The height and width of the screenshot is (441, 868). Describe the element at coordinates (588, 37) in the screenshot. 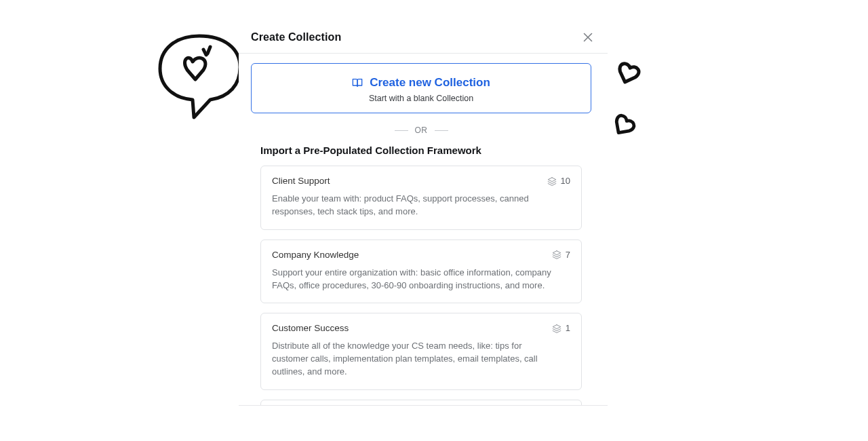

I see `close-button` at that location.